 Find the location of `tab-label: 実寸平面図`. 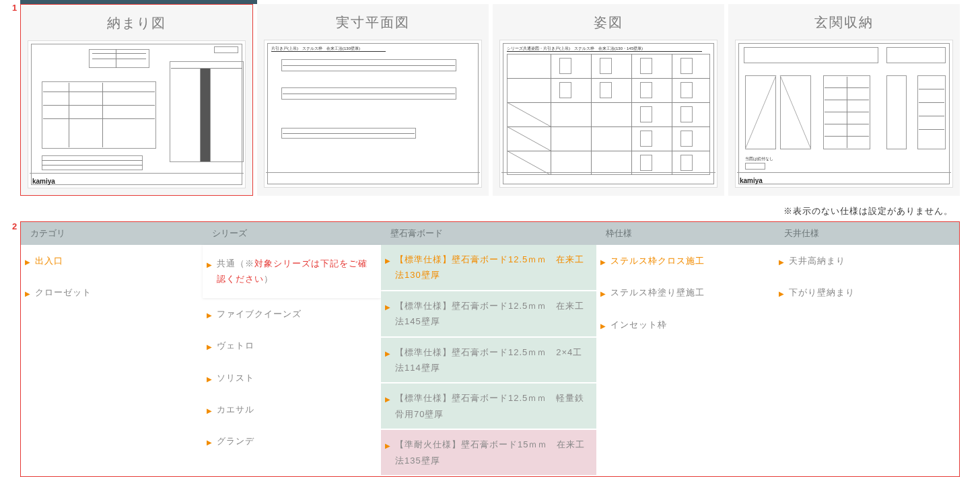

tab-label: 実寸平面図 is located at coordinates (373, 23).